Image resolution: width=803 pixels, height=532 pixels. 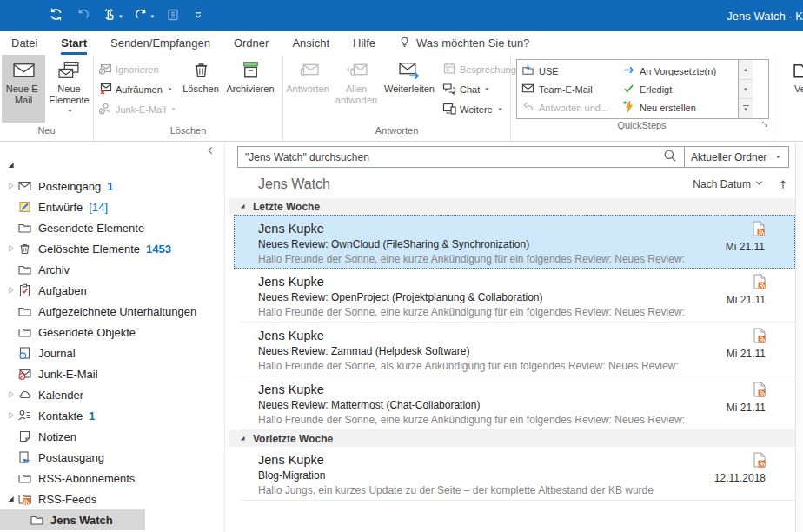 I want to click on folder-label: Jens Watch, so click(x=82, y=520).